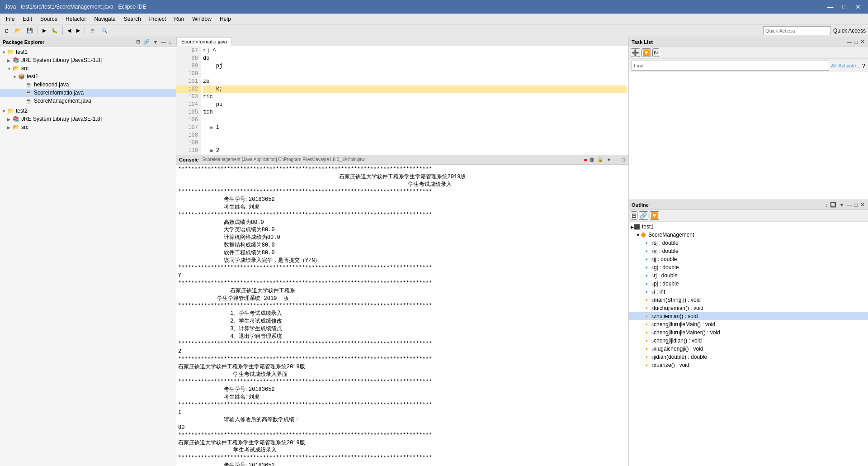  What do you see at coordinates (88, 93) in the screenshot?
I see `tree-item-scoreinformatio: ☕ ScoreInformatio.java` at bounding box center [88, 93].